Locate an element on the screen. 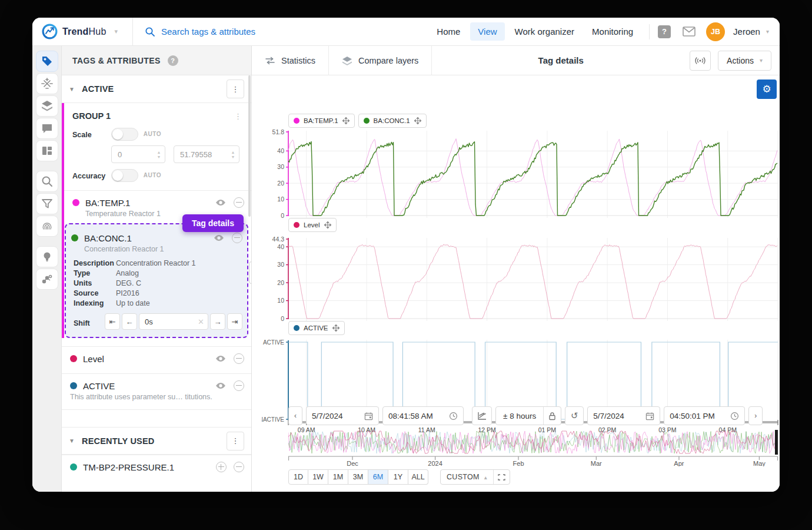 Image resolution: width=812 pixels, height=530 pixels. tag-row-tm-bp2-pressure: TM-BP2-PRESSURE.1 is located at coordinates (157, 466).